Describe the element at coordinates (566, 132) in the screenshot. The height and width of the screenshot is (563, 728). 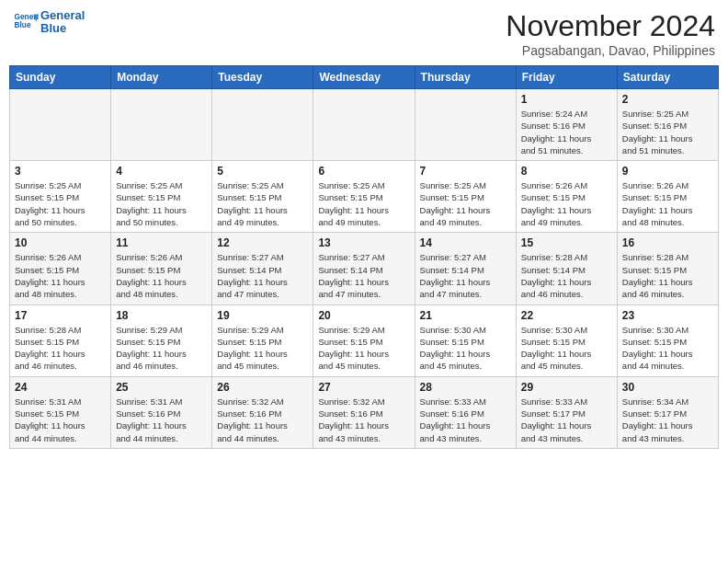
I see `day-info: Sunrise: 5:24 AM Sunset: 5:16 PM Dayligh…` at that location.